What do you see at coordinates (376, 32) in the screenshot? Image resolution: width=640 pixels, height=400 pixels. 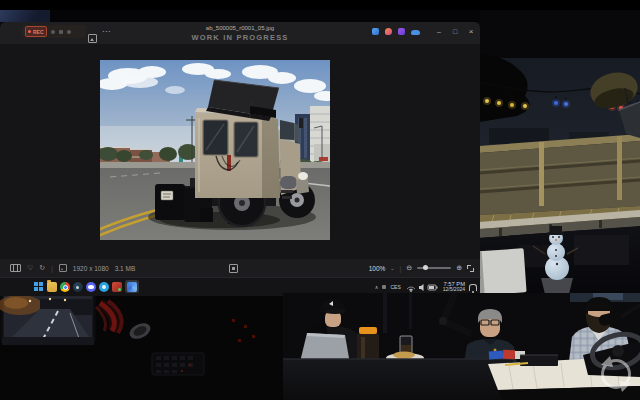 I see `edit-image-icon` at bounding box center [376, 32].